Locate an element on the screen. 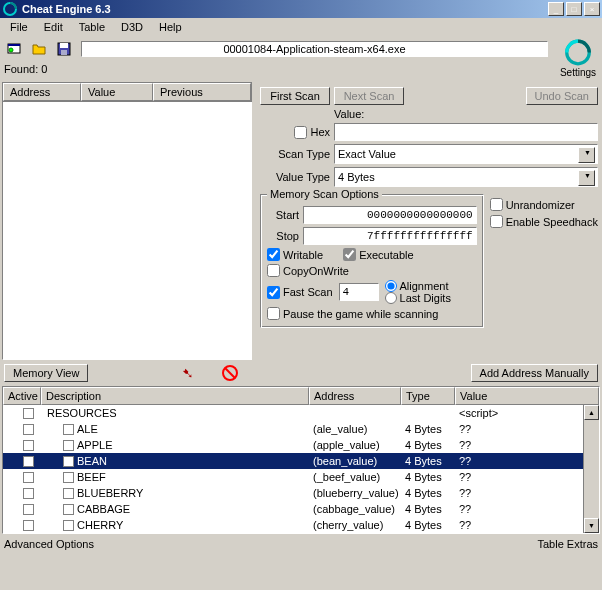 The height and width of the screenshot is (590, 602). close-button: × is located at coordinates (592, 9).